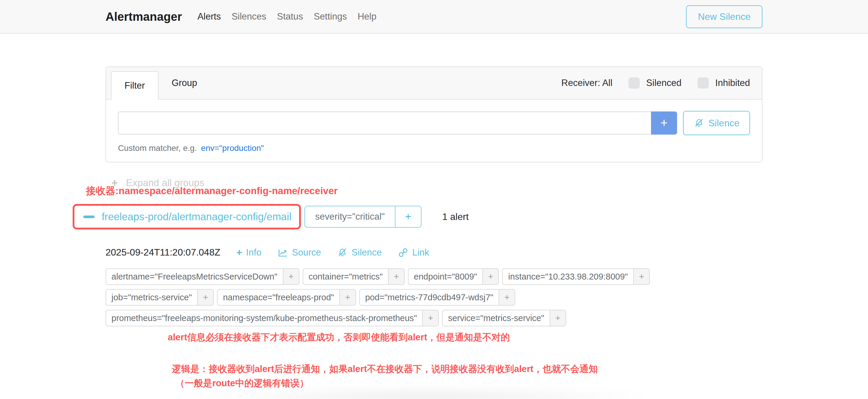  Describe the element at coordinates (346, 277) in the screenshot. I see `label-chip-text: container="metrics"` at that location.